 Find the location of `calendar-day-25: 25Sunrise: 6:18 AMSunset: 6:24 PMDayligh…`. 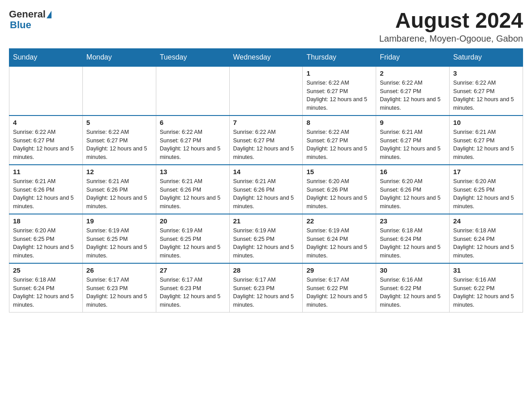

calendar-day-25: 25Sunrise: 6:18 AMSunset: 6:24 PMDayligh… is located at coordinates (46, 288).